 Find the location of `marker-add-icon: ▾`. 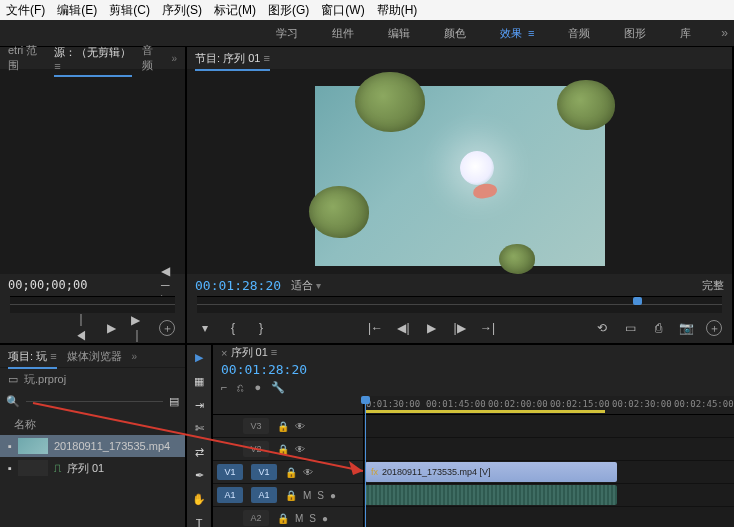

marker-add-icon: ▾ is located at coordinates (205, 328).